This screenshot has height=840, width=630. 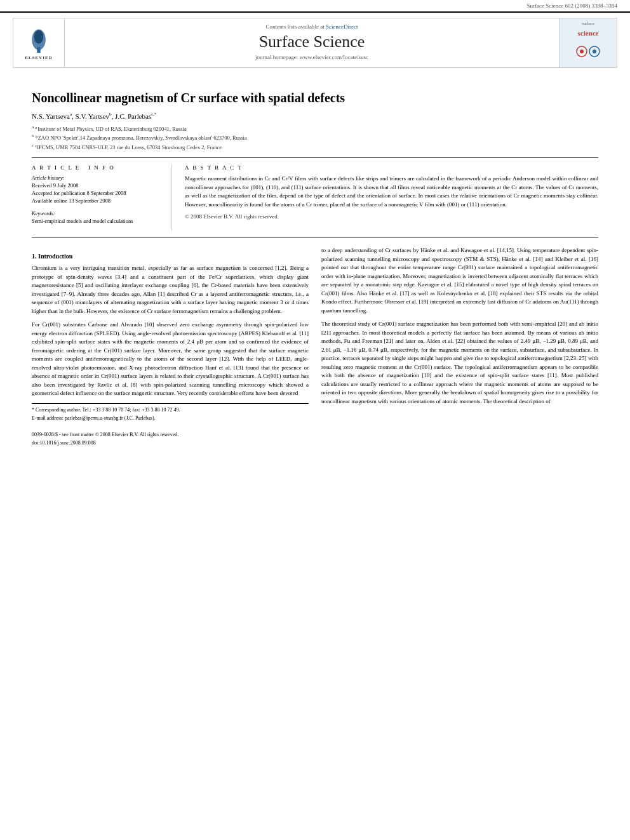 I want to click on article-info-heading: A R T I C L E I N F O, so click(x=89, y=168).